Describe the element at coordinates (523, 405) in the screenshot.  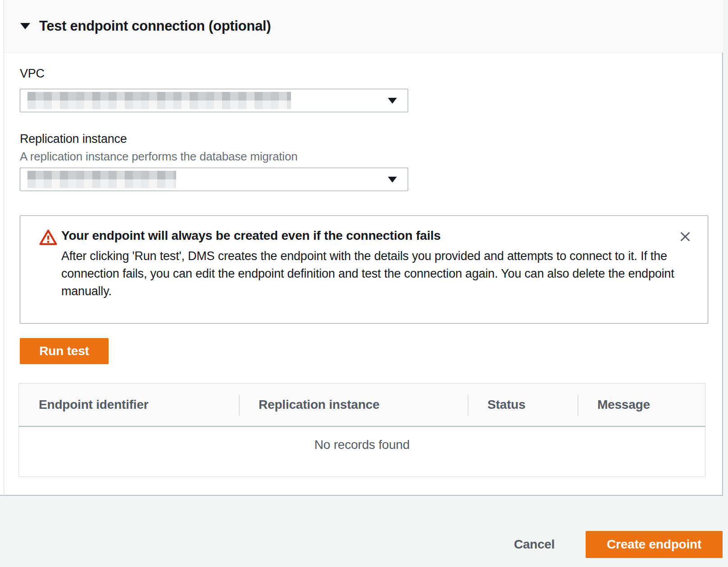
I see `column-header-status: Status` at that location.